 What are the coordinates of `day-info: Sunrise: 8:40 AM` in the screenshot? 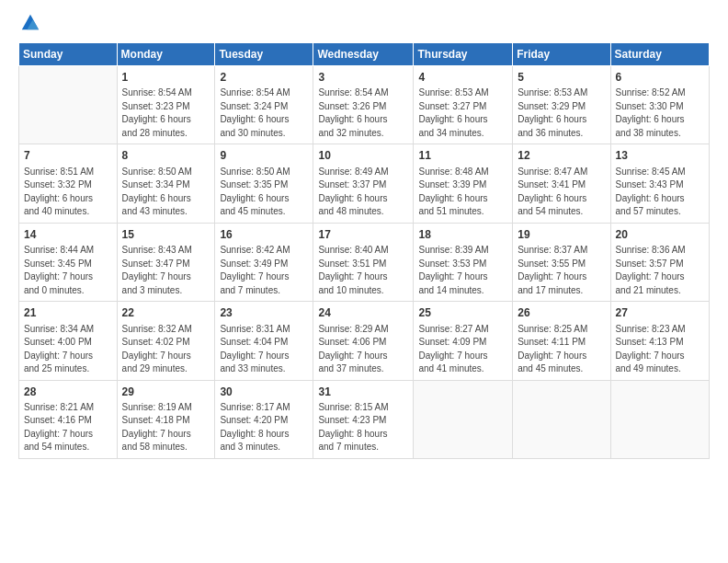 It's located at (363, 250).